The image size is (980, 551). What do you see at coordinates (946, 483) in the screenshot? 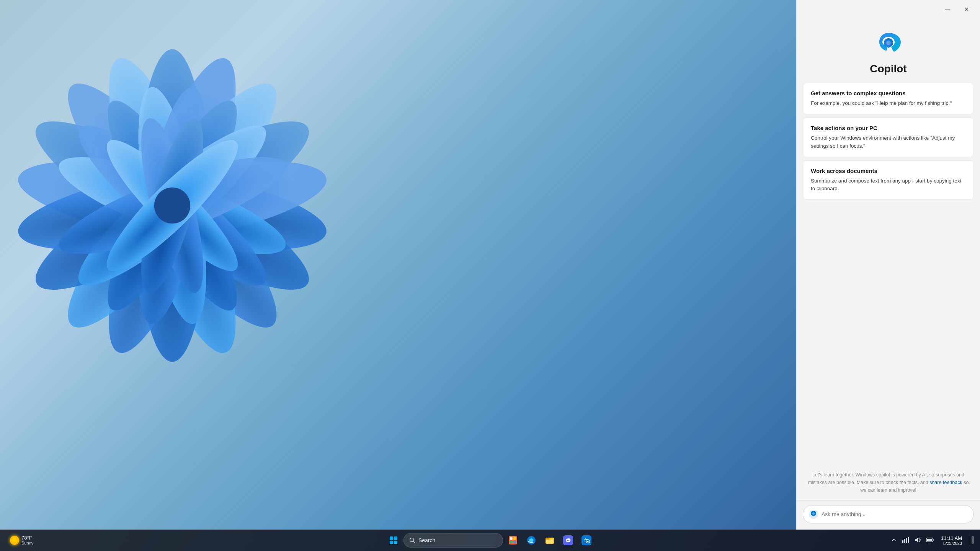
I see `share-feedback-link: share feedback` at bounding box center [946, 483].